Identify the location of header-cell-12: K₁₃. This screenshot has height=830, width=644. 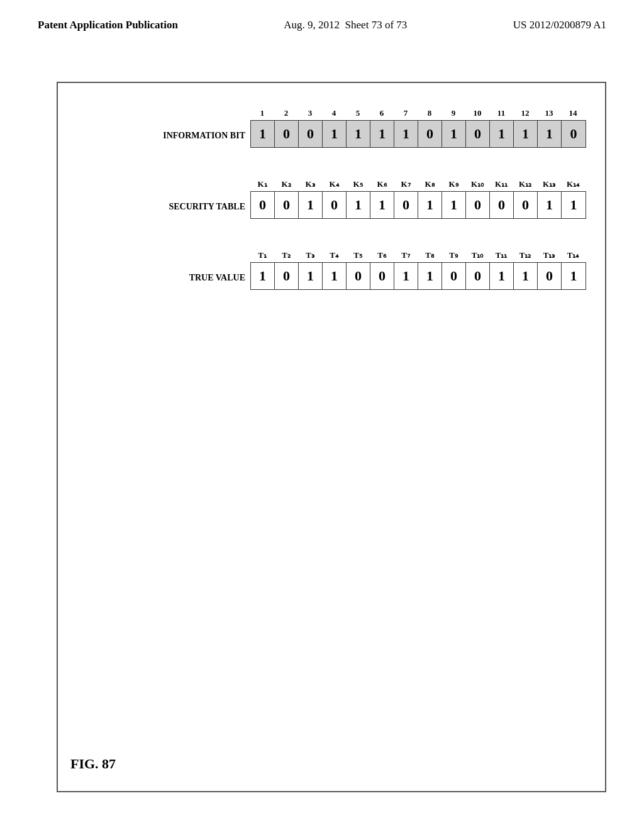
(549, 185).